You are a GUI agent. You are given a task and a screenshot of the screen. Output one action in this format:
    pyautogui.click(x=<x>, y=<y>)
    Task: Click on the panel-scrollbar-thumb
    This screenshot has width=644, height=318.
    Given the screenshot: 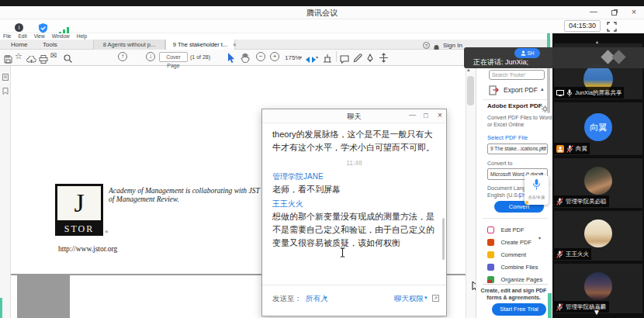 What is the action you would take?
    pyautogui.click(x=549, y=91)
    